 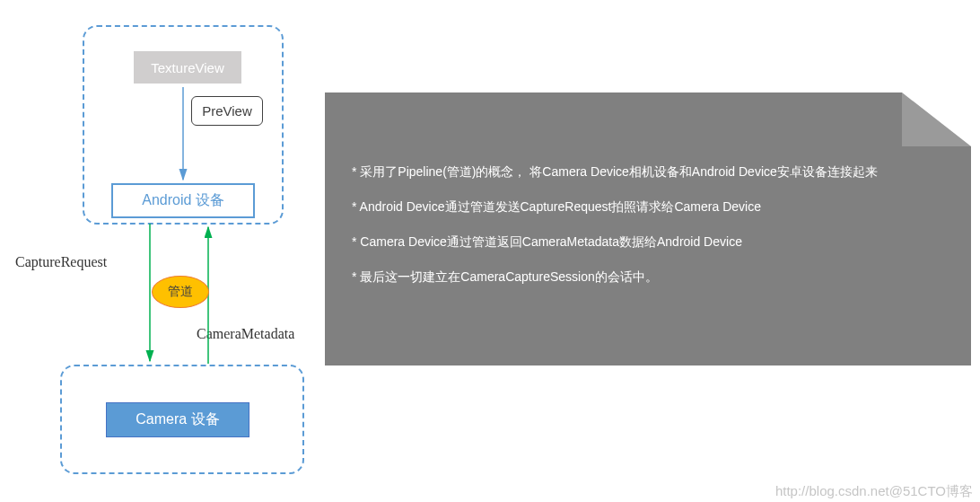 What do you see at coordinates (188, 67) in the screenshot?
I see `textureview-box: TextureView` at bounding box center [188, 67].